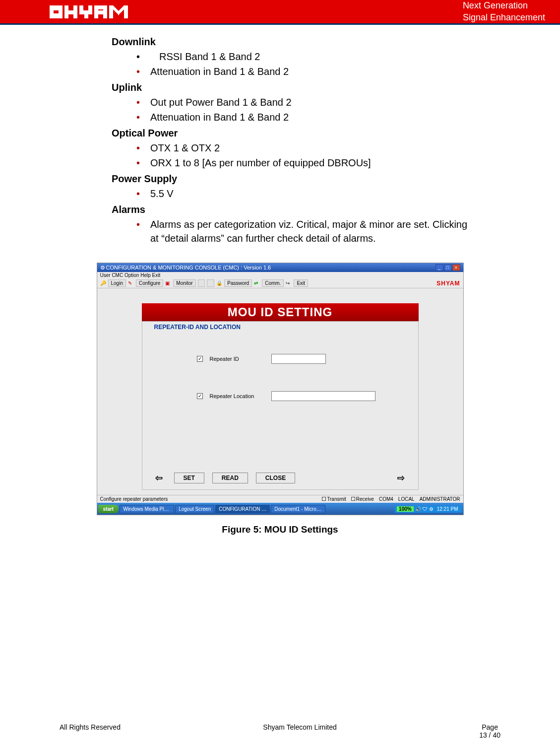  I want to click on tray-icon: 🛡, so click(425, 509).